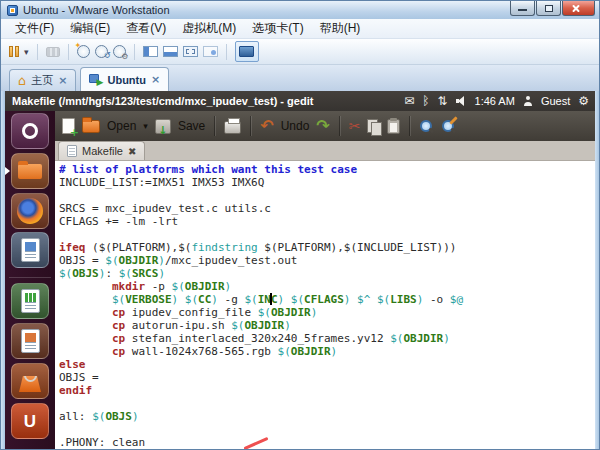  I want to click on console-view-button, so click(247, 52).